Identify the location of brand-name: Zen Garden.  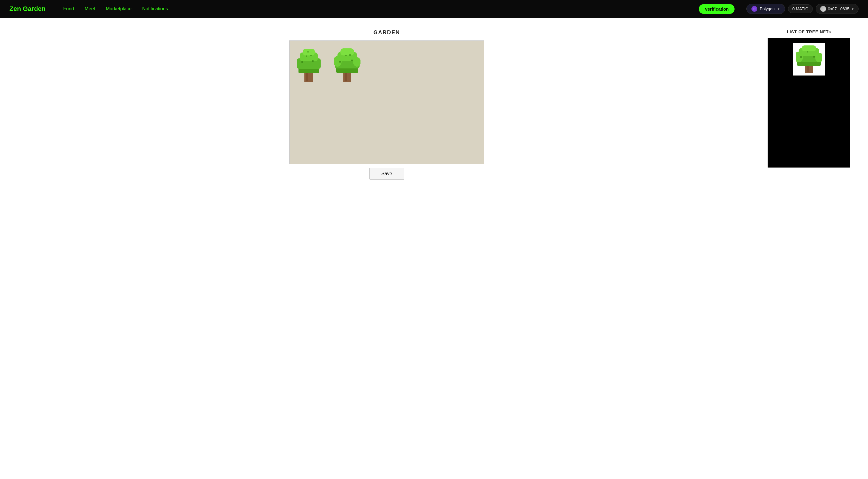
(28, 9).